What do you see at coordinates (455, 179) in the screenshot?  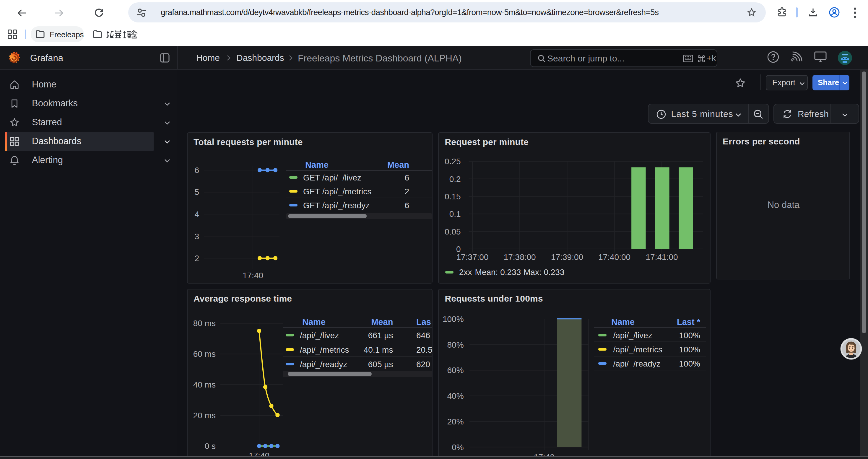 I see `svg-text: 0.2` at bounding box center [455, 179].